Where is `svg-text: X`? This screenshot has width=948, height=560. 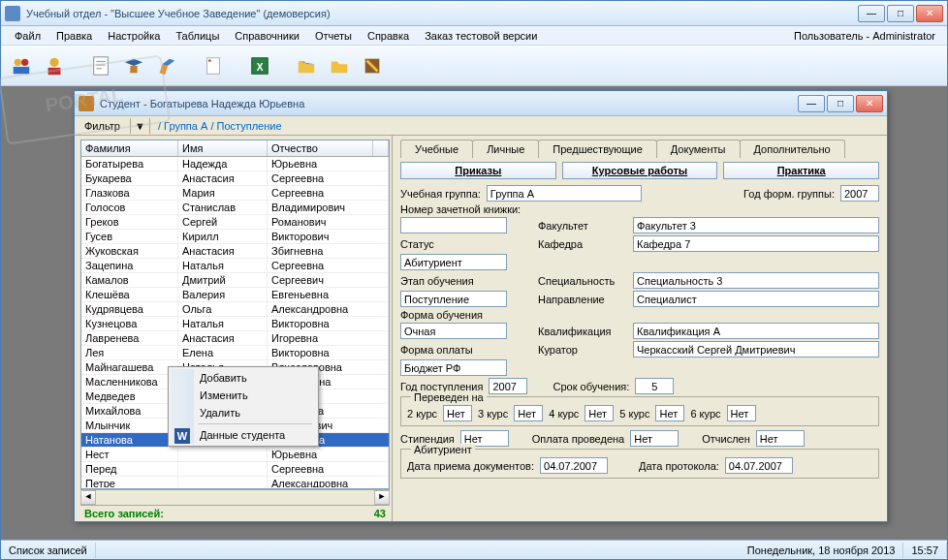
svg-text: X is located at coordinates (260, 66).